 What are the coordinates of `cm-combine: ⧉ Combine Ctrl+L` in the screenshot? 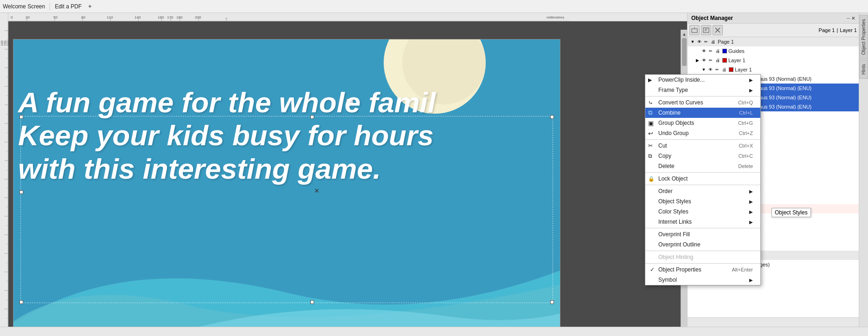 It's located at (703, 113).